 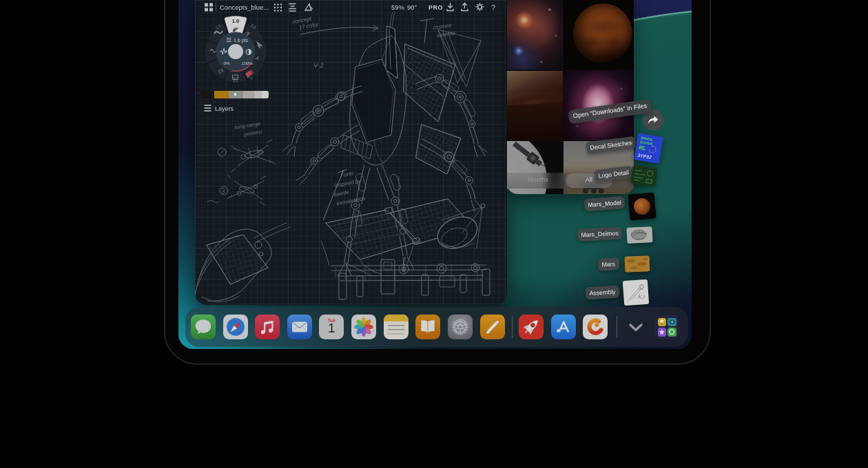 I want to click on svg-text: beetle, so click(x=342, y=194).